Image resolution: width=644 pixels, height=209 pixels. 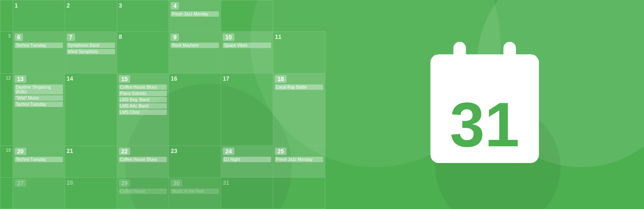 What do you see at coordinates (125, 79) in the screenshot?
I see `day-number: 15` at bounding box center [125, 79].